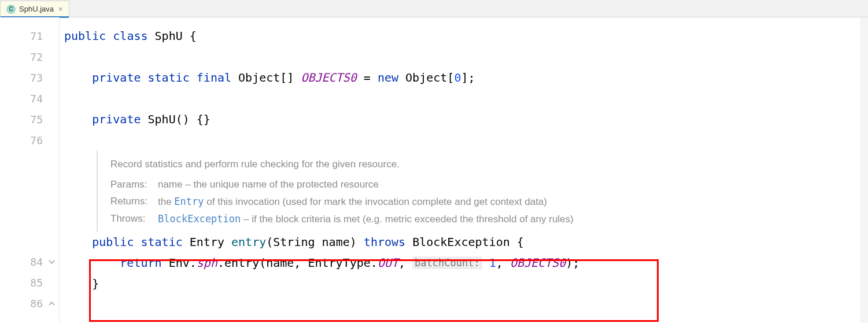 This screenshot has width=868, height=323. What do you see at coordinates (29, 57) in the screenshot?
I see `line-number: 72` at bounding box center [29, 57].